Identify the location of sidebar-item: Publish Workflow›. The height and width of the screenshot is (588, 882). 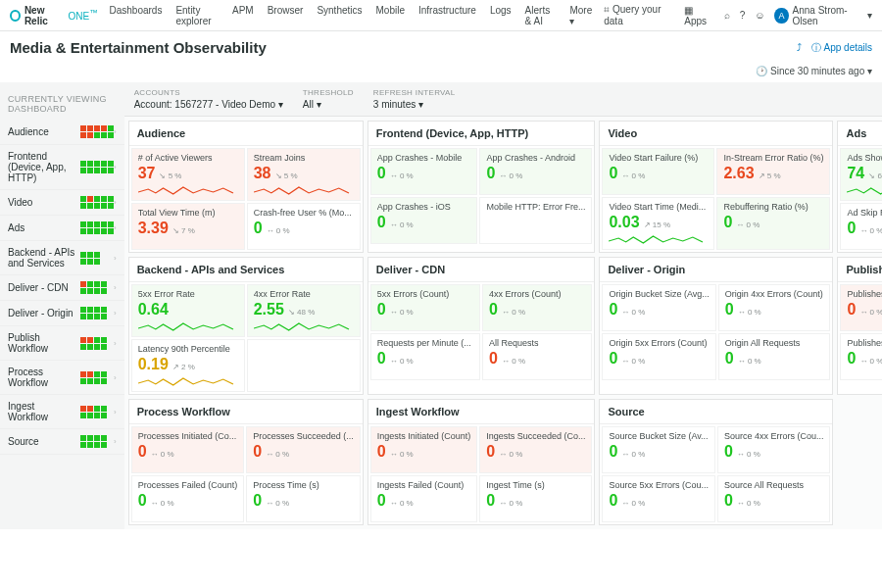
(63, 343).